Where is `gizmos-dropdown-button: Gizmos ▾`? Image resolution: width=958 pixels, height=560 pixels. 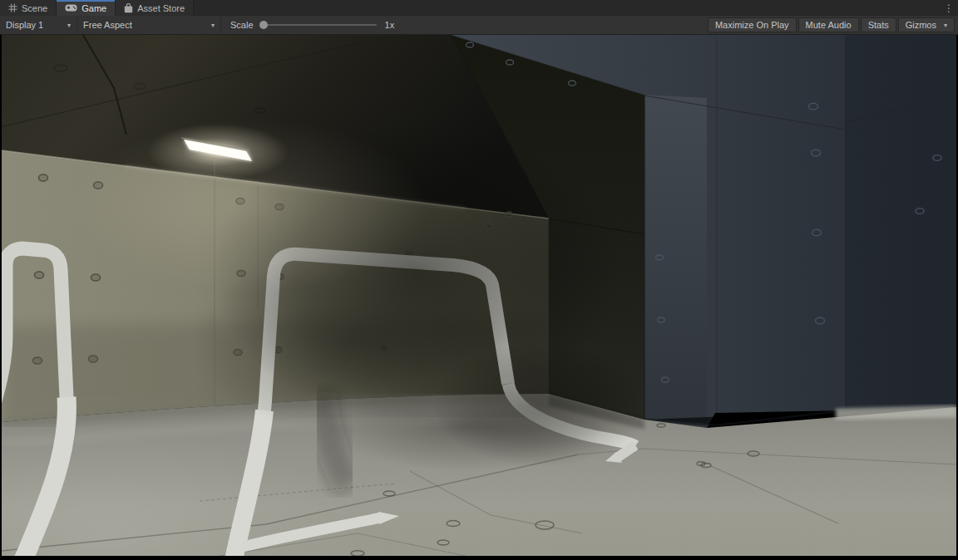
gizmos-dropdown-button: Gizmos ▾ is located at coordinates (926, 25).